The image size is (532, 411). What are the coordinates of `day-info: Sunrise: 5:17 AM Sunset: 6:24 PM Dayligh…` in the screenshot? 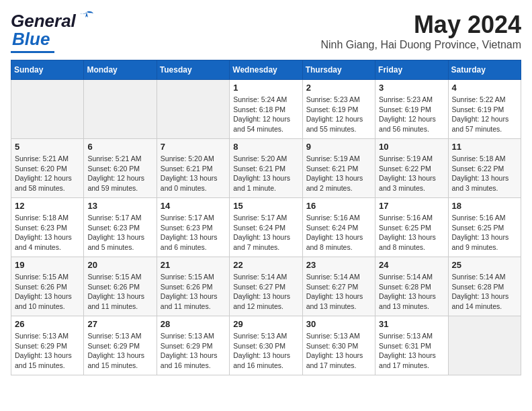 It's located at (266, 232).